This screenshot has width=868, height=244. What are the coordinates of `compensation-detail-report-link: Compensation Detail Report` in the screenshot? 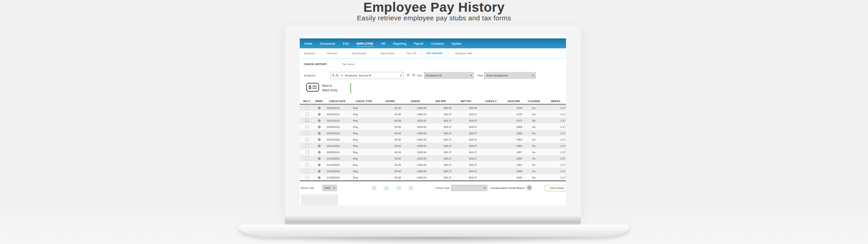 It's located at (507, 188).